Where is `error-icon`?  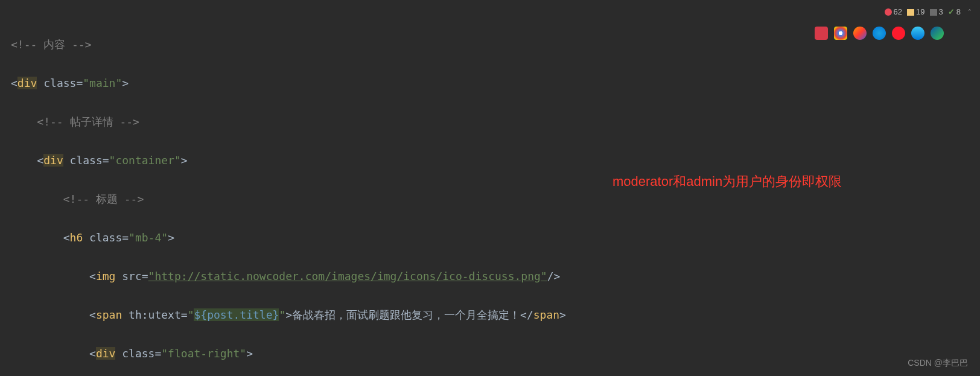
error-icon is located at coordinates (888, 12).